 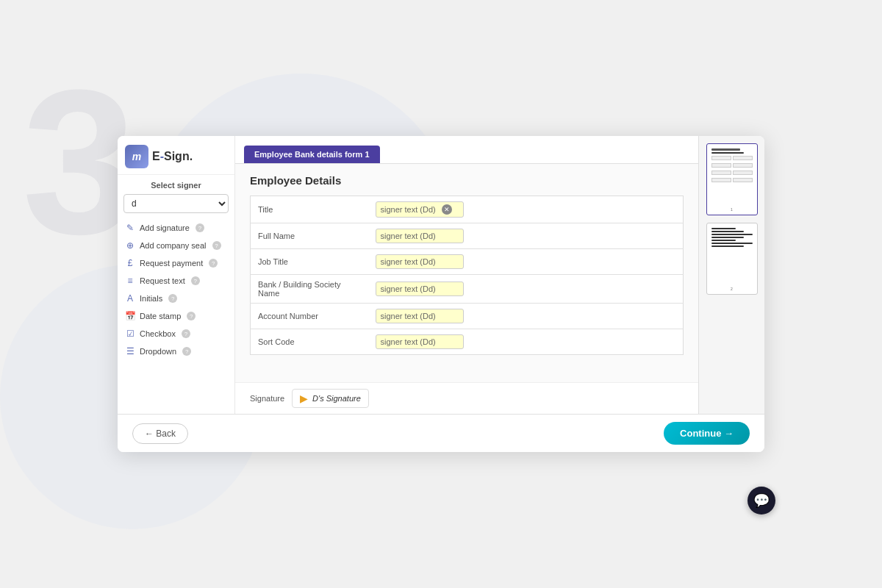 What do you see at coordinates (761, 501) in the screenshot?
I see `chat-bubble: 💬` at bounding box center [761, 501].